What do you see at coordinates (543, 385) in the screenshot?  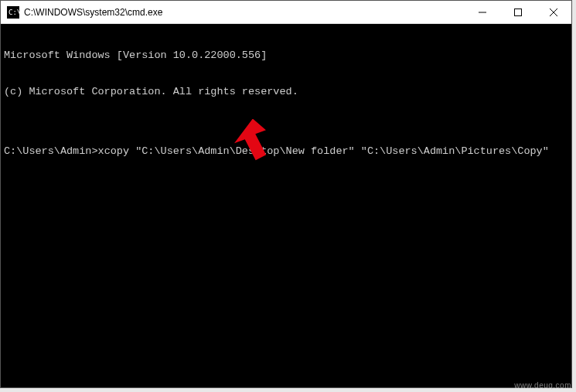 I see `watermark-text: www.deuq.com` at bounding box center [543, 385].